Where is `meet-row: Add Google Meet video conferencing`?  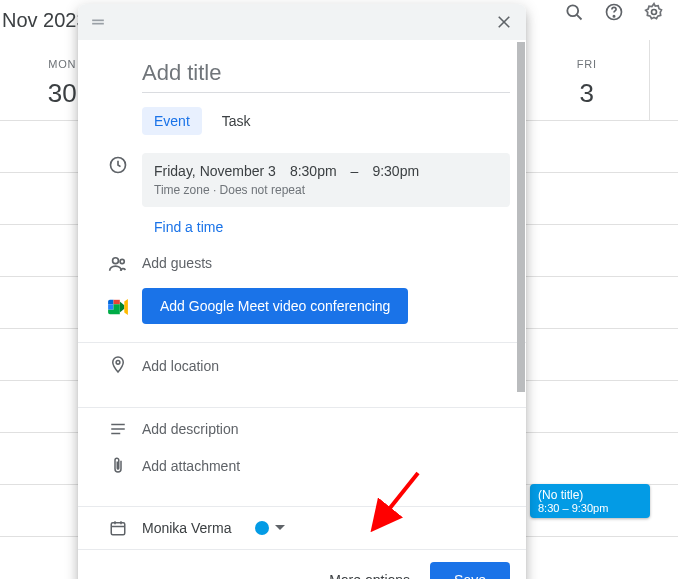 meet-row: Add Google Meet video conferencing is located at coordinates (302, 306).